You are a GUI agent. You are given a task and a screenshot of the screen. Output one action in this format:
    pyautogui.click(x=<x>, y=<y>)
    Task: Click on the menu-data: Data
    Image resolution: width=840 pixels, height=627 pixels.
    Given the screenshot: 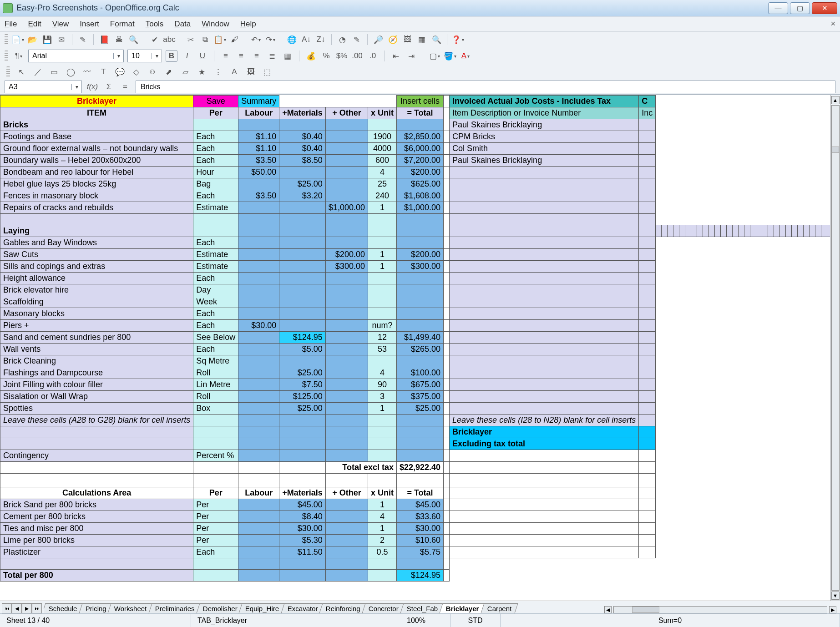 What is the action you would take?
    pyautogui.click(x=182, y=24)
    